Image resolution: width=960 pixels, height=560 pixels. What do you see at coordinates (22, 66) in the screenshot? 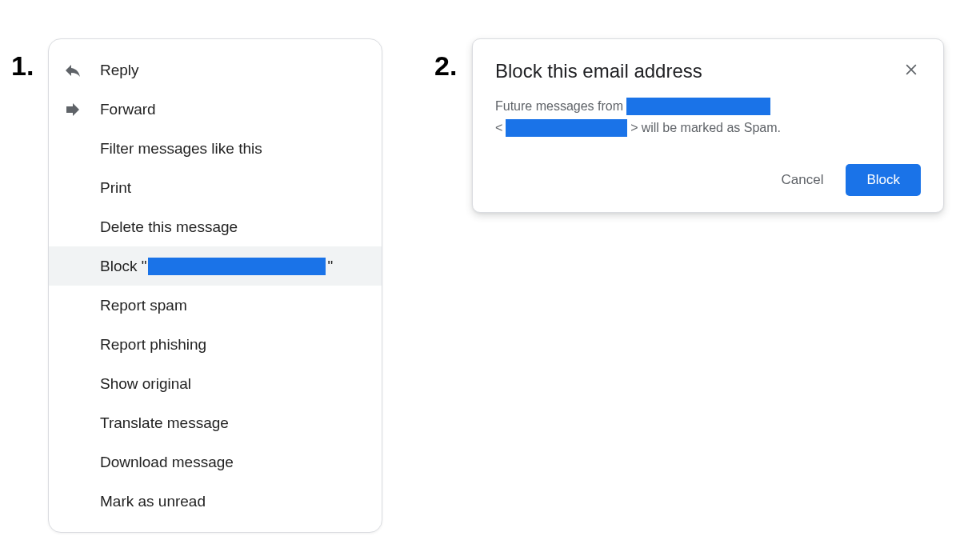
I see `step-number-1: 1.` at bounding box center [22, 66].